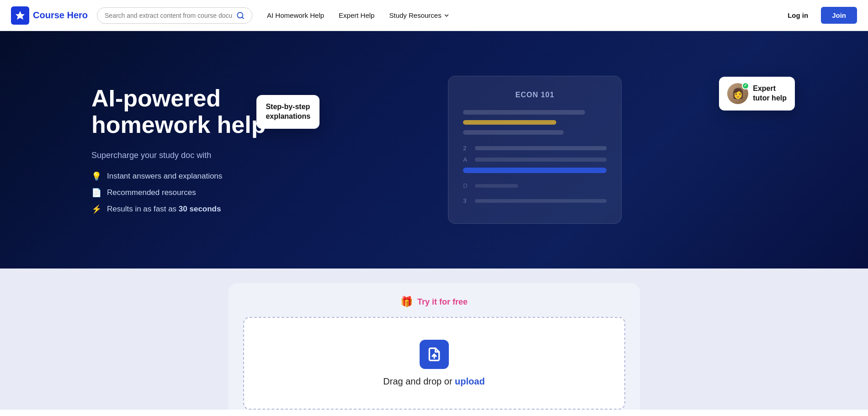  I want to click on tutor-avatar-wrap: 👩 ✓, so click(738, 94).